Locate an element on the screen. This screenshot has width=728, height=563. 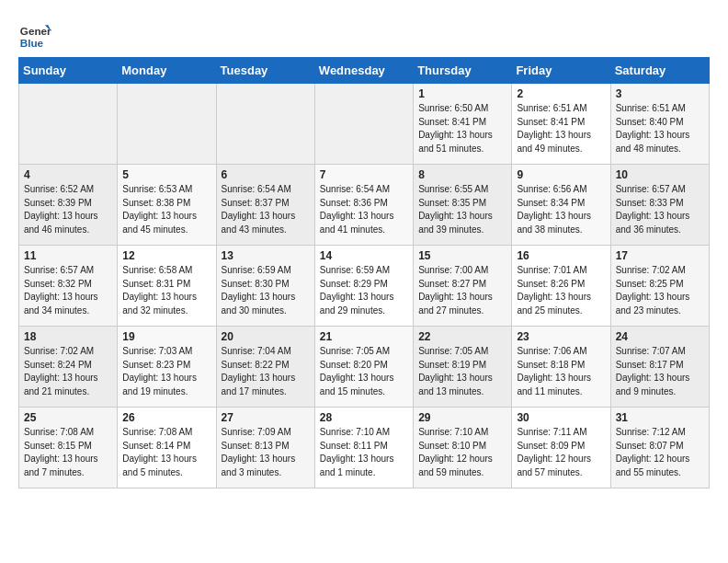
day-info: Sunrise: 6:51 AM Sunset: 8:40 PM Dayligh… is located at coordinates (660, 129).